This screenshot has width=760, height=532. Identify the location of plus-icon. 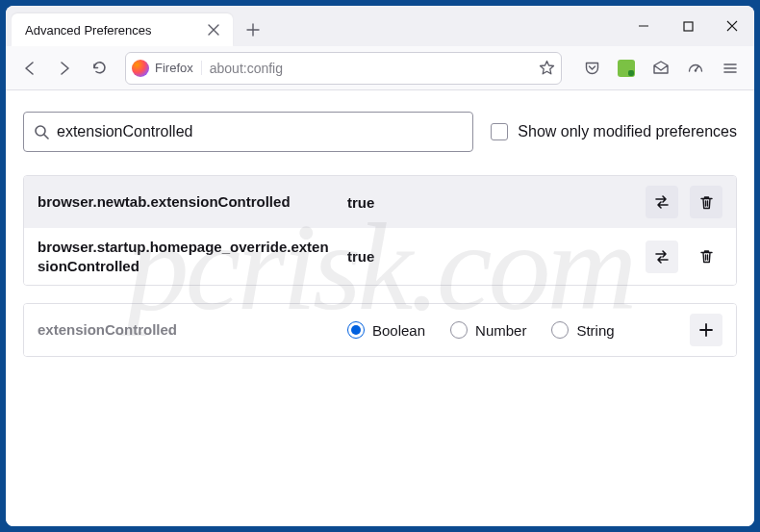
(706, 330).